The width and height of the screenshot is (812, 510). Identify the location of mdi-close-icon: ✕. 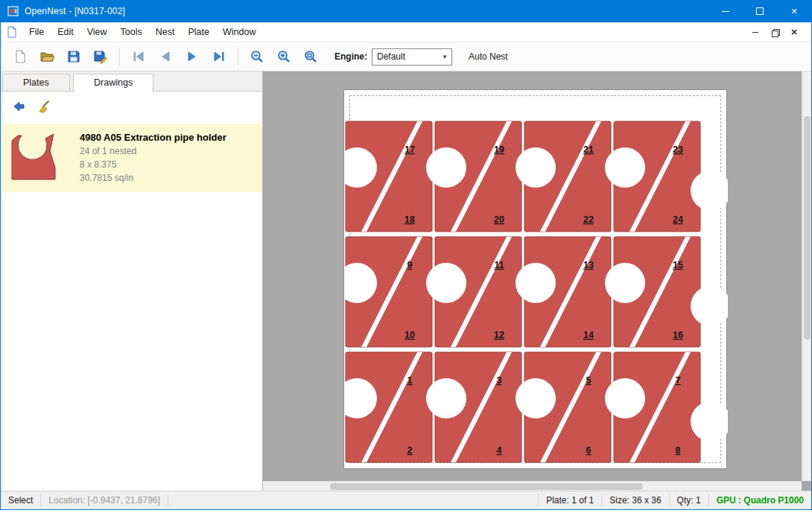
(794, 33).